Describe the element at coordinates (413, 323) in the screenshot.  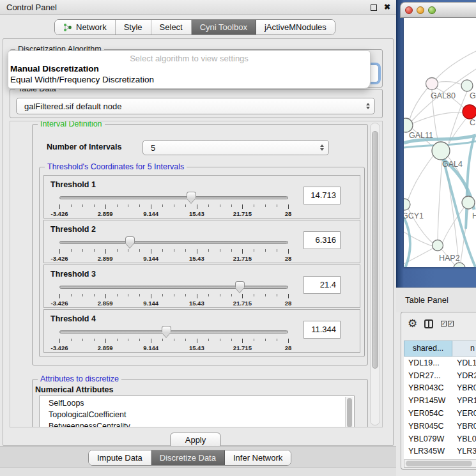
I see `gear-icon: ⚙` at that location.